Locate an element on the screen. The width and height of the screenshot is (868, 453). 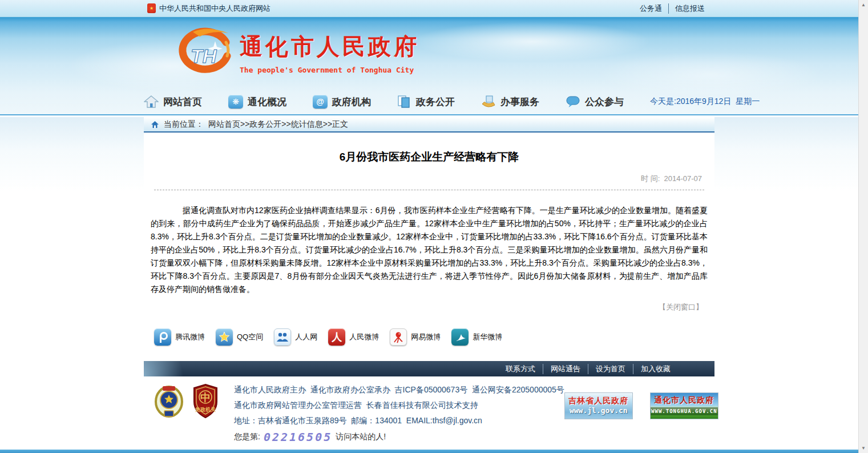
share-label: 网易微博 is located at coordinates (426, 337).